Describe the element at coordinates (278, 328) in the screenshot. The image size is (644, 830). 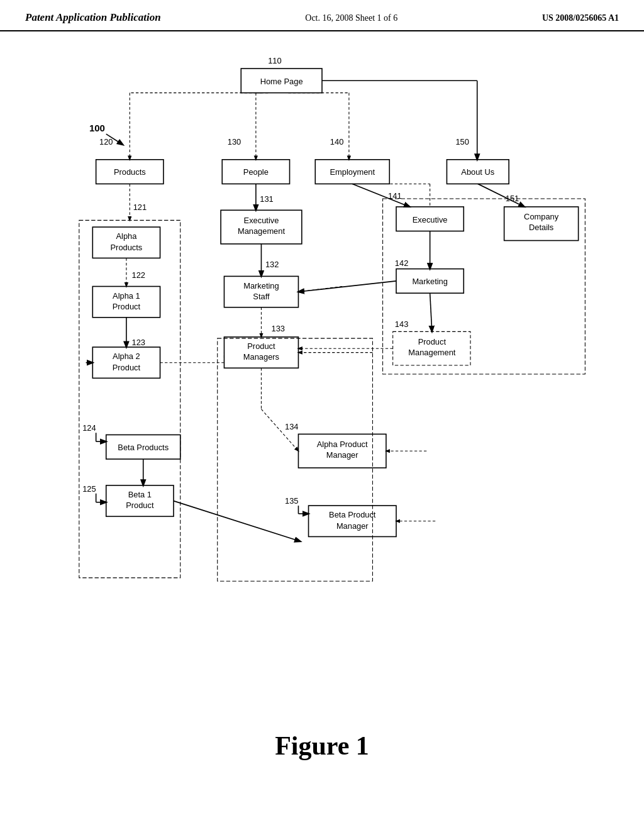
I see `svg-text: 133` at that location.